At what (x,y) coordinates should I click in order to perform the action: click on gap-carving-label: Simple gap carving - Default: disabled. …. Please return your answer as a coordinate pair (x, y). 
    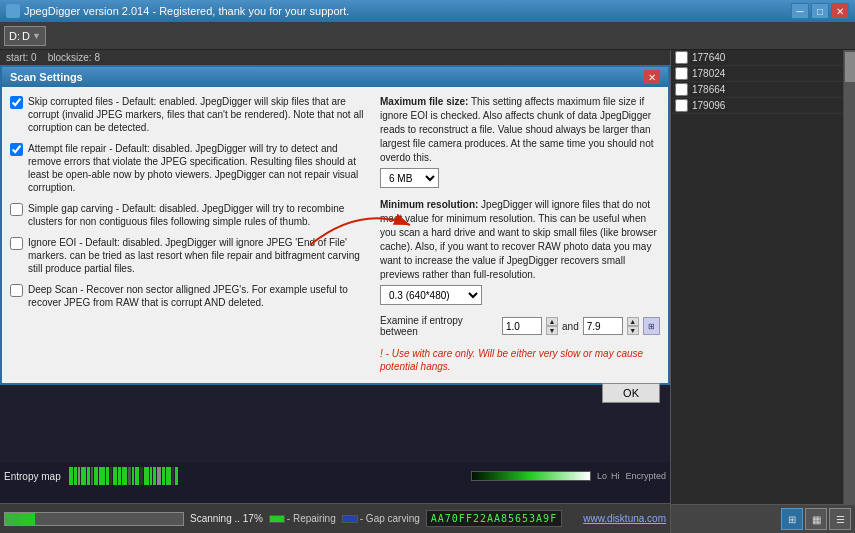
    Looking at the image, I should click on (199, 215).